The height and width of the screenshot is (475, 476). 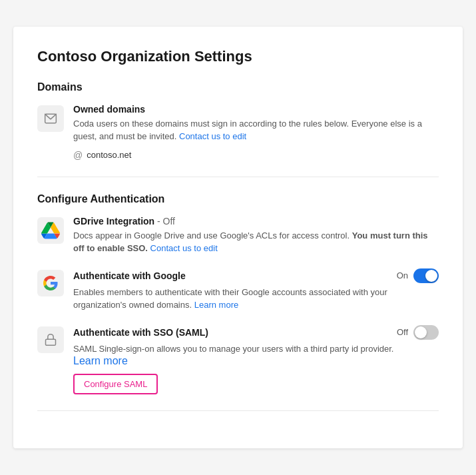 What do you see at coordinates (216, 305) in the screenshot?
I see `google-auth-learn-more: Learn more` at bounding box center [216, 305].